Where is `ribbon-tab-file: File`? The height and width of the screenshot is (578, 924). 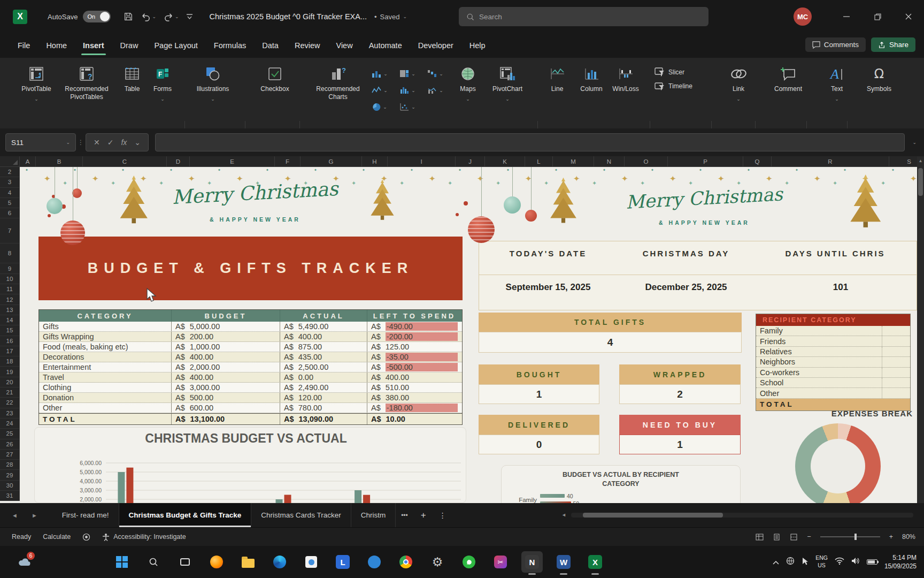
ribbon-tab-file: File is located at coordinates (24, 45).